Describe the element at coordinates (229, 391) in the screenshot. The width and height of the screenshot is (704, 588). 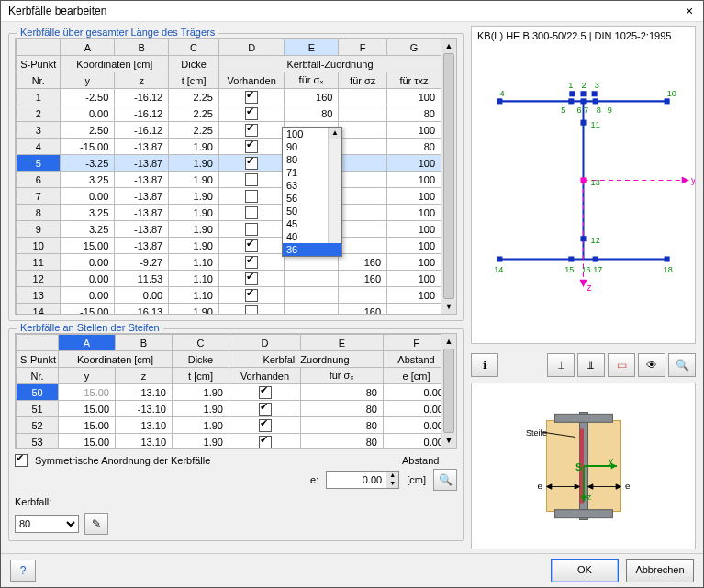
I see `table-steifen: A B C D E F S-Punkt Koordinaten [cm] Dic…` at that location.